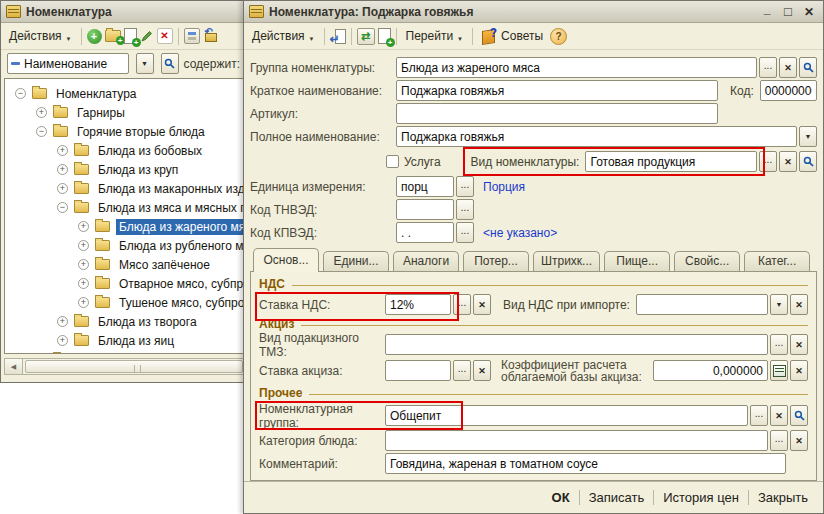 The height and width of the screenshot is (514, 824). What do you see at coordinates (767, 12) in the screenshot?
I see `minimize-button` at bounding box center [767, 12].